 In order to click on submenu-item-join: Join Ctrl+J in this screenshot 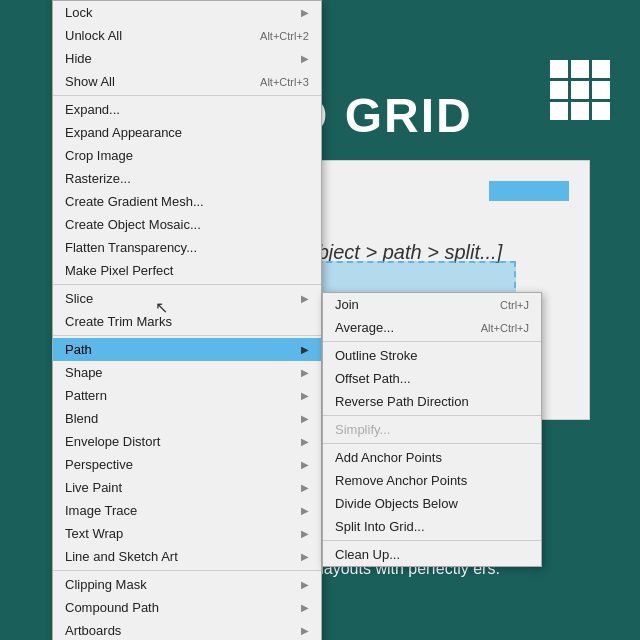, I will do `click(432, 304)`.